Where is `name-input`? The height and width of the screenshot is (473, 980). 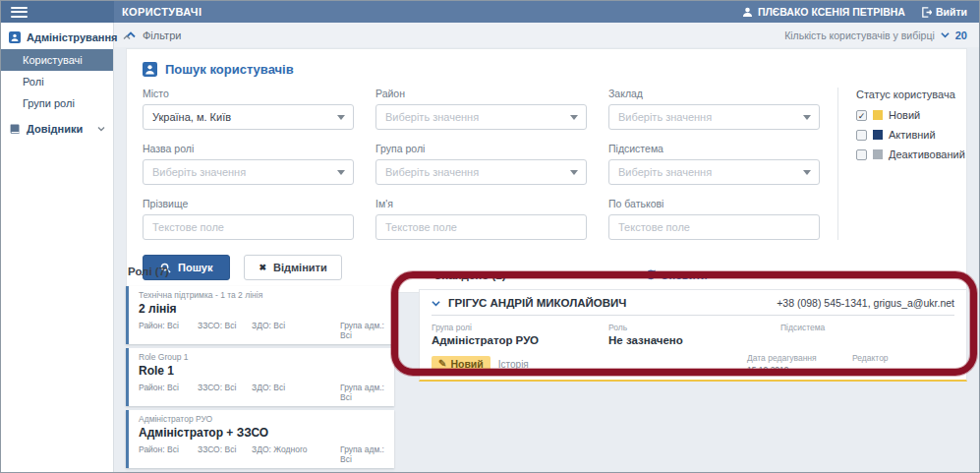
name-input is located at coordinates (482, 227).